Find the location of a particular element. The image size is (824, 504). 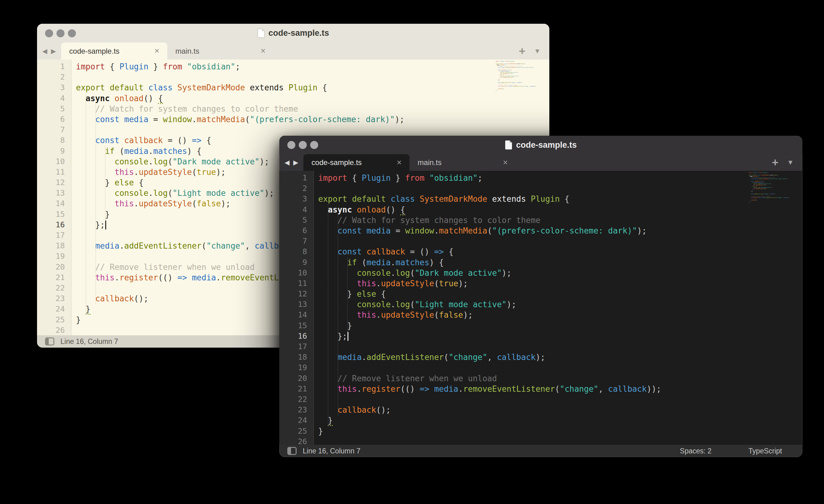

code-line: } is located at coordinates (560, 420).